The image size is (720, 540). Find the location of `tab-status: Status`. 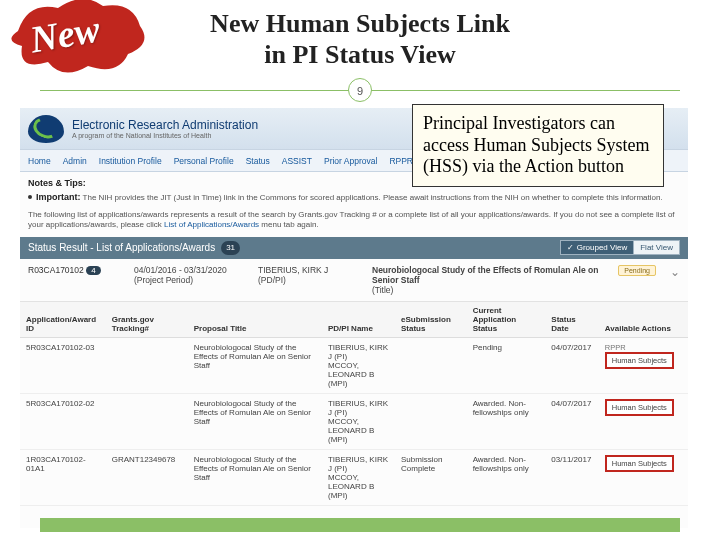

tab-status: Status is located at coordinates (258, 161).